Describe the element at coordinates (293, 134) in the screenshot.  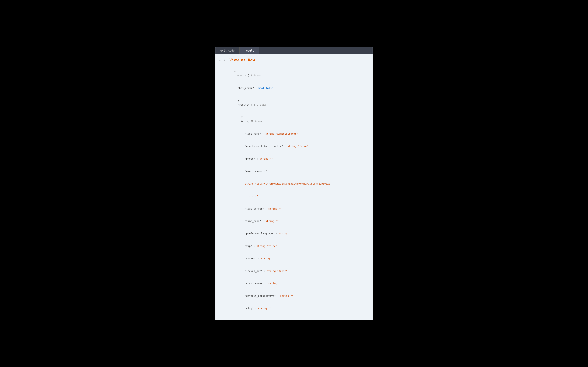
I see `last-name-row: "last_name" : string "Administrator"` at that location.